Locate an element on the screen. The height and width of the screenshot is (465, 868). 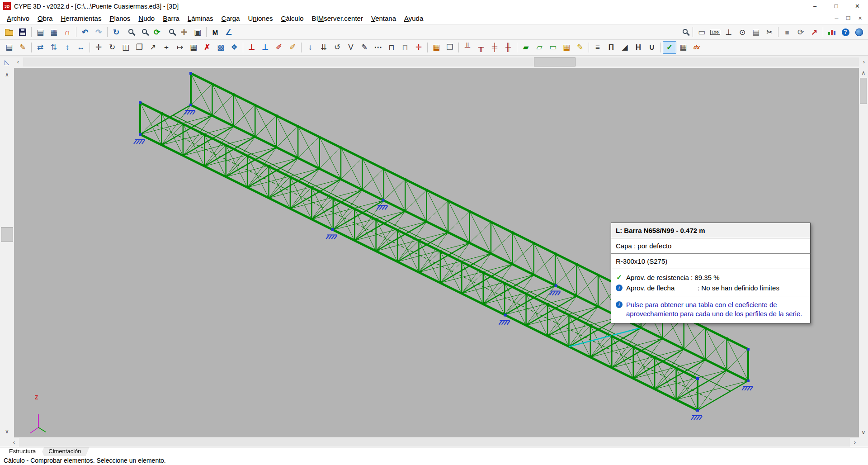
rotate-view-button: ↻ is located at coordinates (116, 32).